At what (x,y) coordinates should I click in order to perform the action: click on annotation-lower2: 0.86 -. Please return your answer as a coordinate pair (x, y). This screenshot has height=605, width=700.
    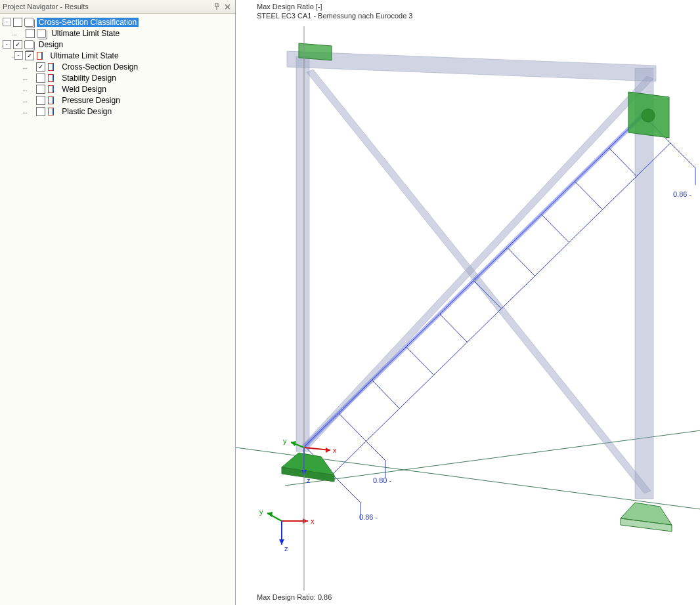
    Looking at the image, I should click on (368, 517).